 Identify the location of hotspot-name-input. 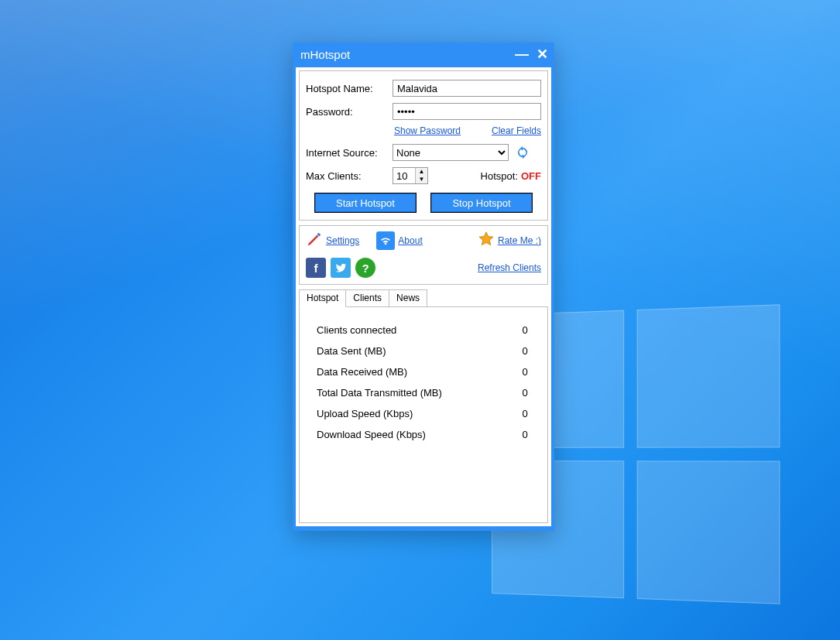
(467, 88).